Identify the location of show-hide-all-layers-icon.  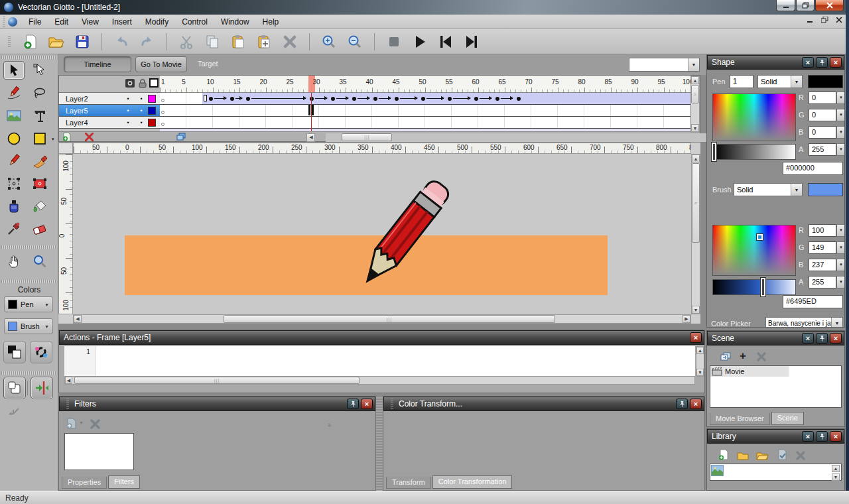
(130, 84).